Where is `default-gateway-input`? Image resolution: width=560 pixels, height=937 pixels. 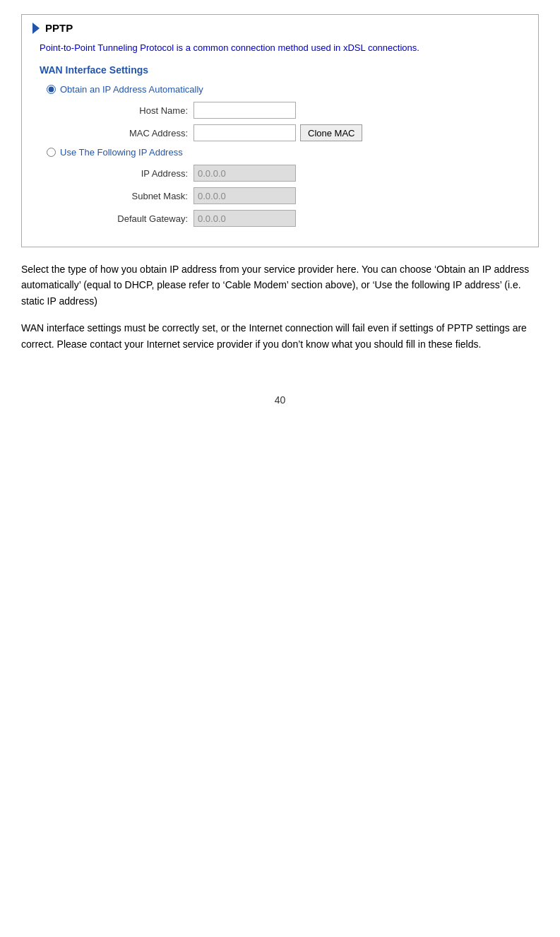 default-gateway-input is located at coordinates (244, 218).